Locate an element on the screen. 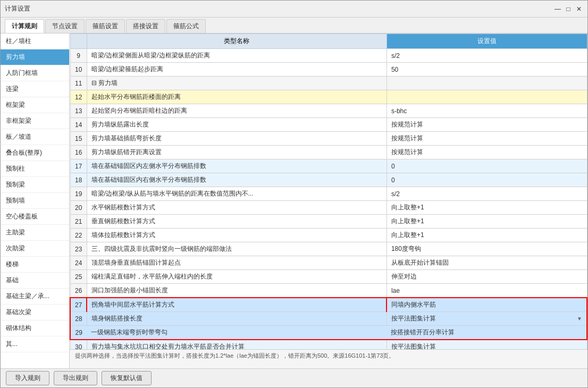  table-row: 26洞口加强筋的最小锚固长度lae is located at coordinates (329, 291).